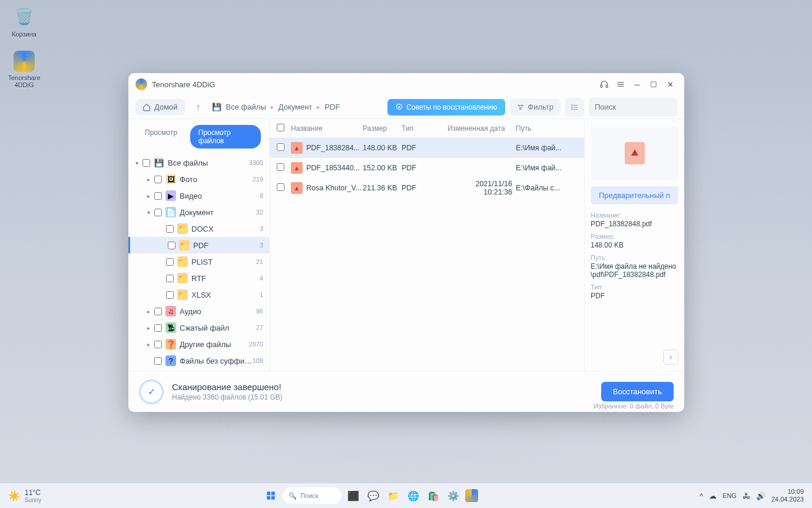 This screenshot has height=508, width=812. What do you see at coordinates (199, 229) in the screenshot?
I see `tree-item-docx: 📁DOCX3` at bounding box center [199, 229].